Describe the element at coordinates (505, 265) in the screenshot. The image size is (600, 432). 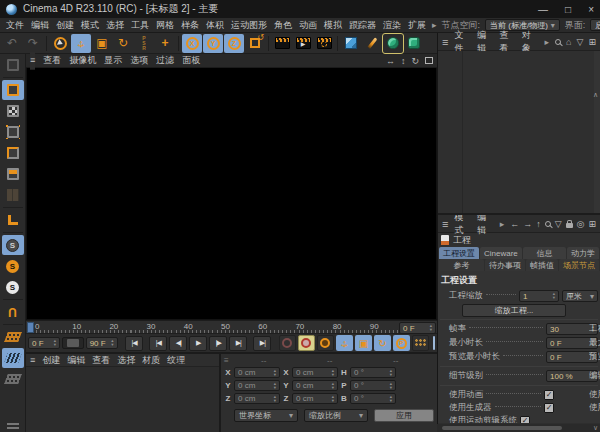
I see `tab-todo: 待办事项` at that location.